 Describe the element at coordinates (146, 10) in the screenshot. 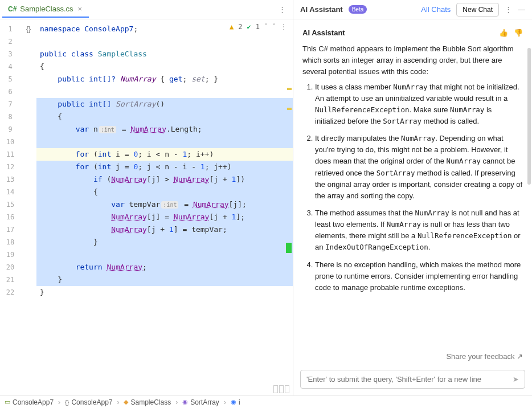

I see `editor-tab-bar: C# SampleClass.cs × ⋮` at that location.